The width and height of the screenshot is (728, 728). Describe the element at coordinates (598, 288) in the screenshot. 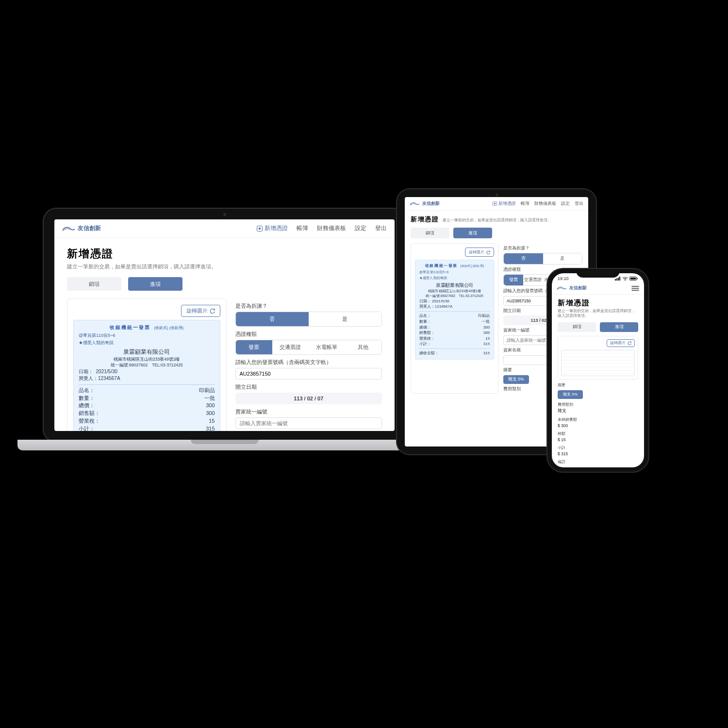

I see `topbar: 友信創新` at that location.